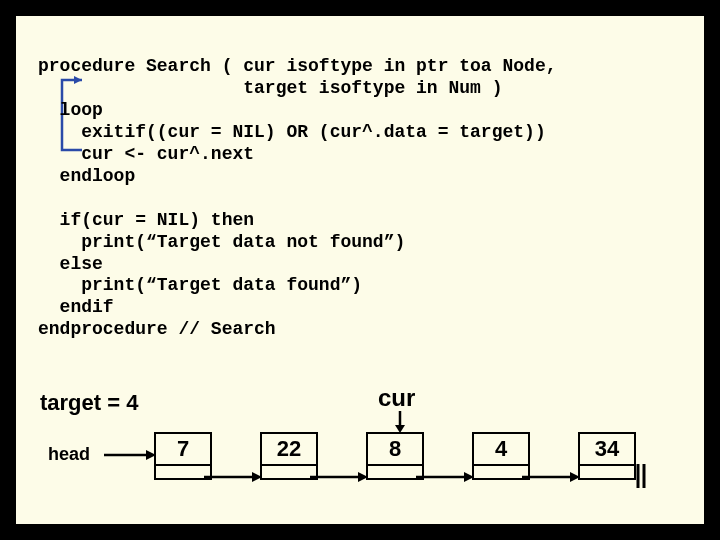 The width and height of the screenshot is (720, 540). Describe the element at coordinates (86, 176) in the screenshot. I see `code-line: endloop` at that location.